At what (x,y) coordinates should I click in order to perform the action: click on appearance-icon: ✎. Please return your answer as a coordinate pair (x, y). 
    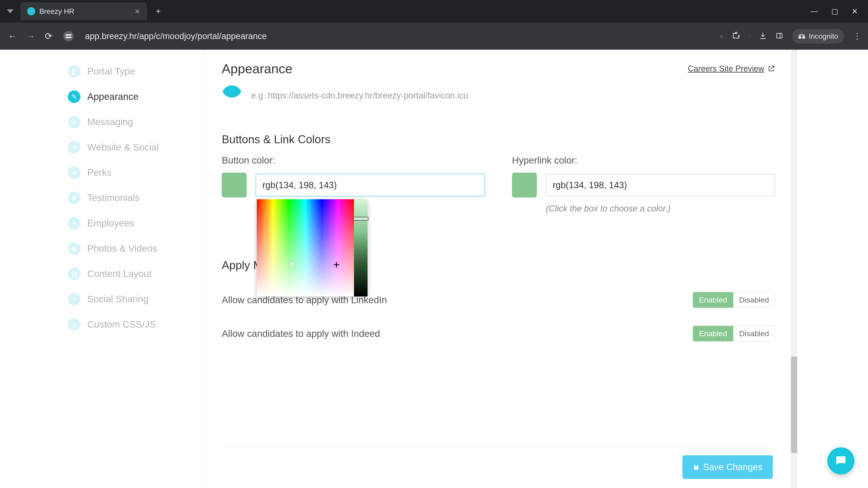
    Looking at the image, I should click on (74, 97).